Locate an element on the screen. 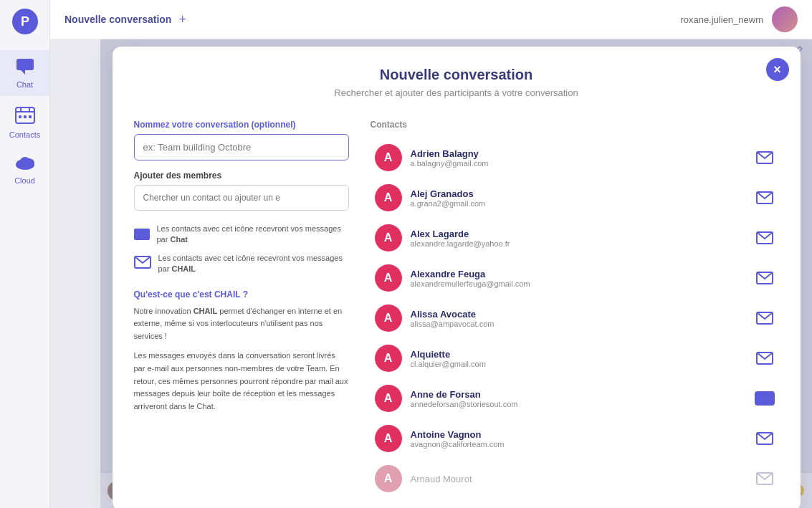 This screenshot has height=508, width=812. contact-email: a.grana2@gmail.com is located at coordinates (578, 203).